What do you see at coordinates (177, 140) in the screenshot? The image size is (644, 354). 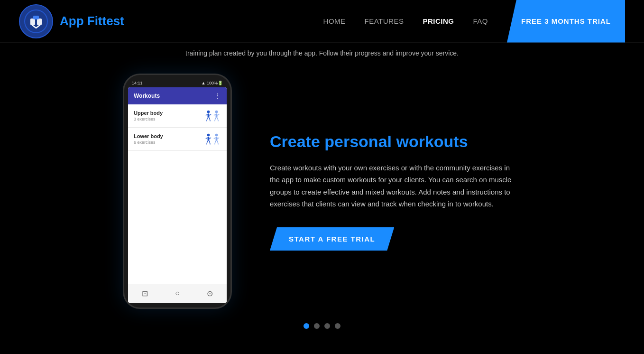 I see `workout-item-lower: Lower body 6 exercises` at bounding box center [177, 140].